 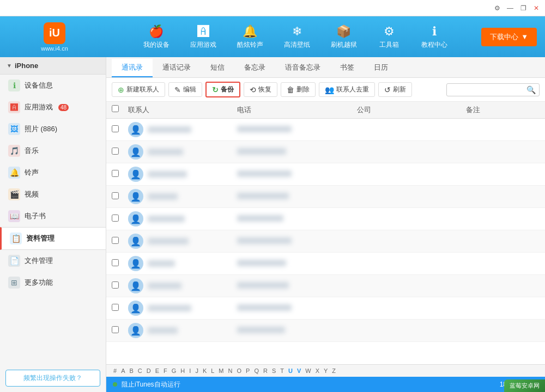 I want to click on tab-notes: 备忘录, so click(x=255, y=68).